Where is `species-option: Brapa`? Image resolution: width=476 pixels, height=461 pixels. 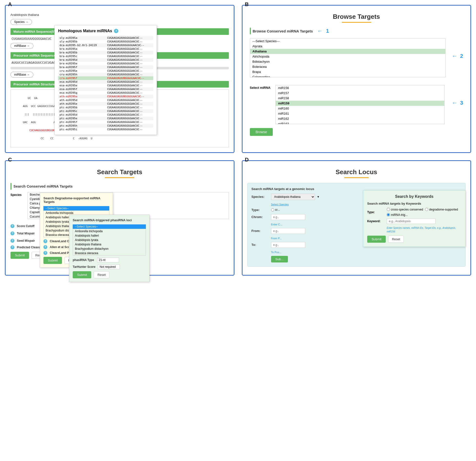
species-option: Brapa is located at coordinates (348, 72).